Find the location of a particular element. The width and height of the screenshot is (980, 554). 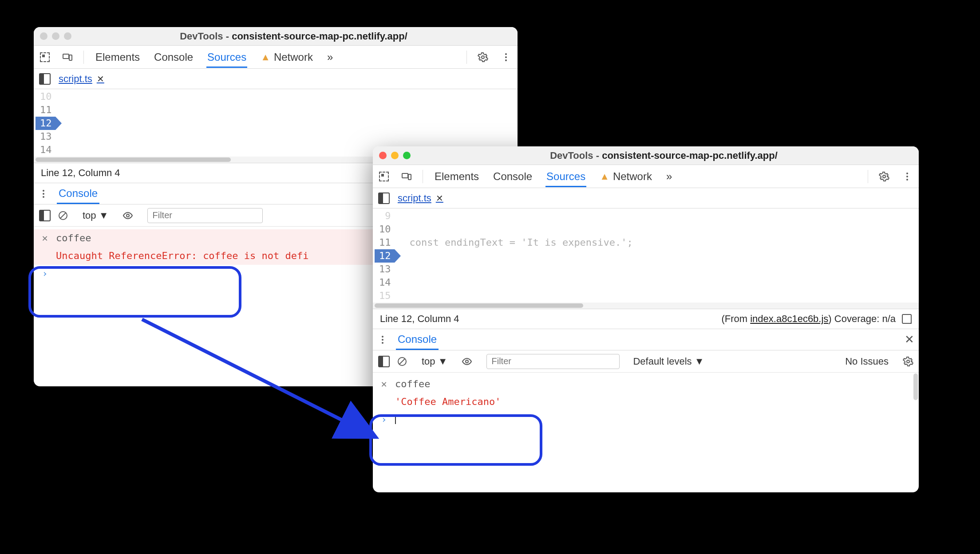

source-map-info: (From index.a8c1ec6b.js) Coverage: n/a is located at coordinates (809, 319).